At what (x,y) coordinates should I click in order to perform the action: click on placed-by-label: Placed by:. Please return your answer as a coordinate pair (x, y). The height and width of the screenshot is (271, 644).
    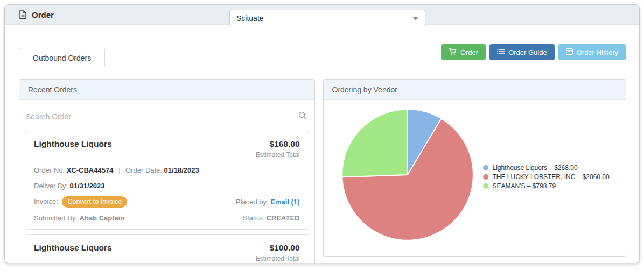
    Looking at the image, I should click on (252, 202).